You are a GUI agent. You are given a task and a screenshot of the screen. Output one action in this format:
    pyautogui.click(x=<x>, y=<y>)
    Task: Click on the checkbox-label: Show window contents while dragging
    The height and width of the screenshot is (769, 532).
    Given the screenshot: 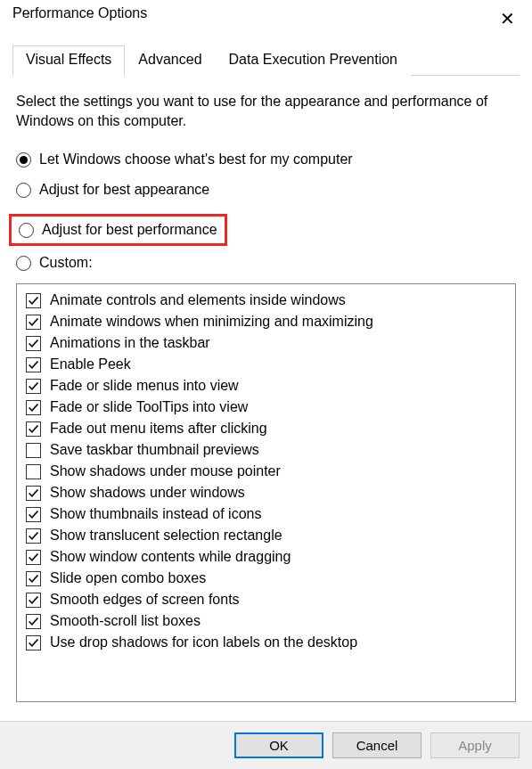 What is the action you would take?
    pyautogui.click(x=170, y=557)
    